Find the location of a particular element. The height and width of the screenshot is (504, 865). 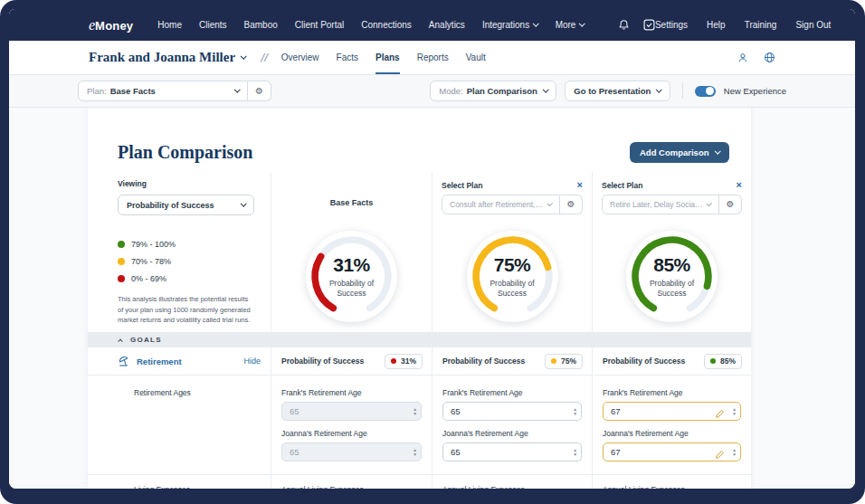

plan-1-select: Consult after Retirement, Del... is located at coordinates (501, 204).